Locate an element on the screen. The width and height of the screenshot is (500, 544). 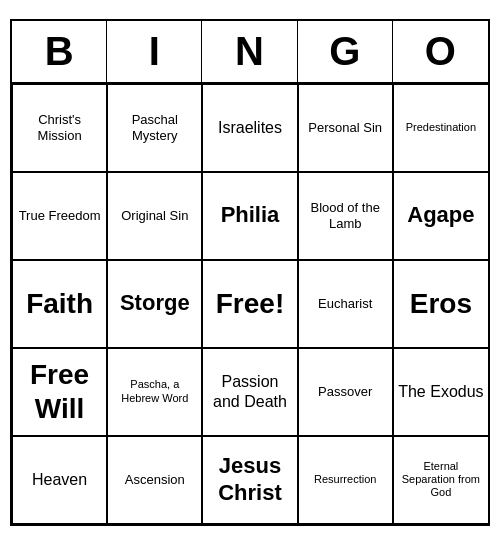
cell-text: Eternal Separation from God is located at coordinates (441, 480).